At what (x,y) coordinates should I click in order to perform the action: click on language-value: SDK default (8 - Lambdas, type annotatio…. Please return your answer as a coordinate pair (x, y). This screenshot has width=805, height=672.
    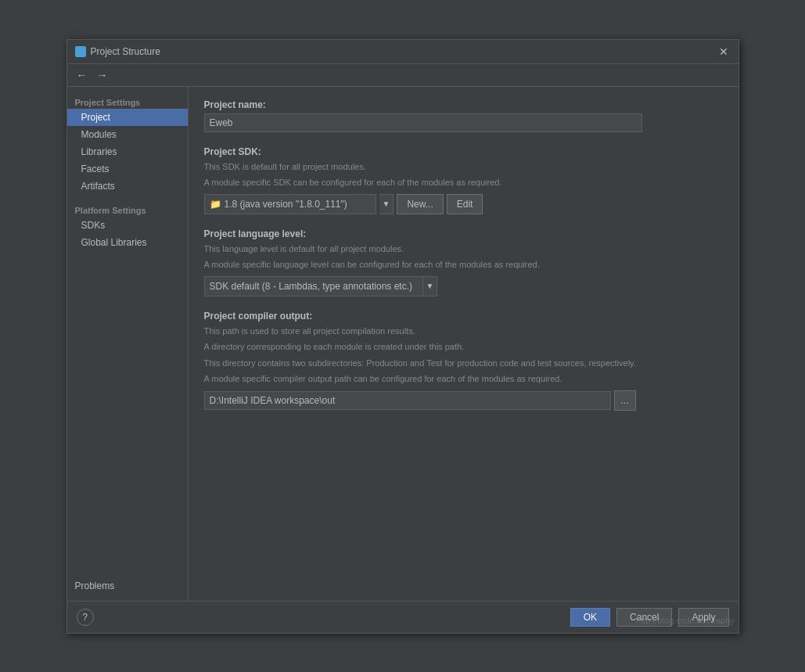
    Looking at the image, I should click on (311, 286).